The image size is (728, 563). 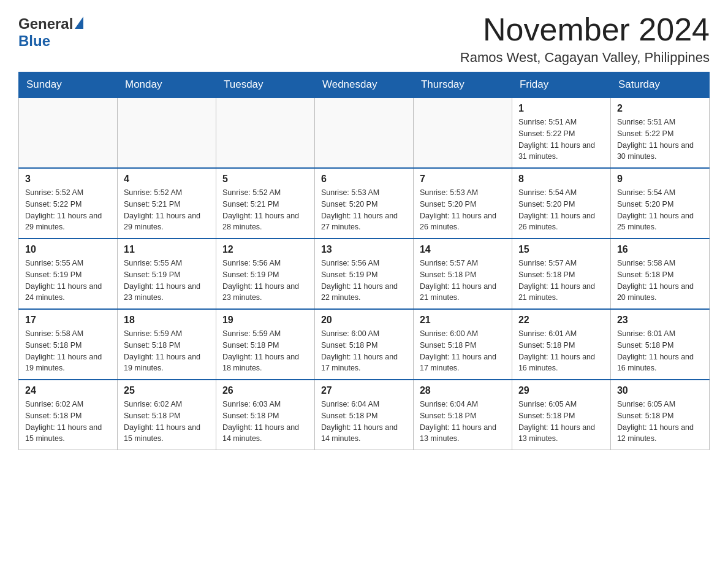 What do you see at coordinates (167, 204) in the screenshot?
I see `calendar-cell-4: 4Sunrise: 5:52 AM Sunset: 5:21 PM Daylig…` at bounding box center [167, 204].